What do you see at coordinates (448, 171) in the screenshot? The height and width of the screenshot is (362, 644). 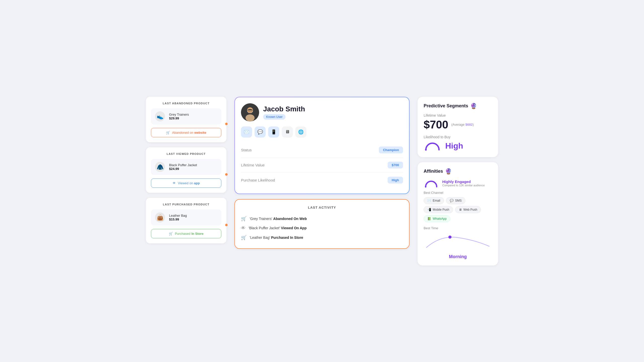 I see `affinities-icon: 🔮` at bounding box center [448, 171].